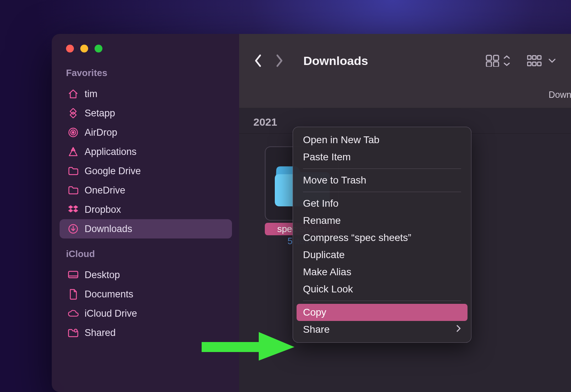 This screenshot has height=392, width=571. Describe the element at coordinates (321, 203) in the screenshot. I see `menu-item-label: Get Info` at that location.